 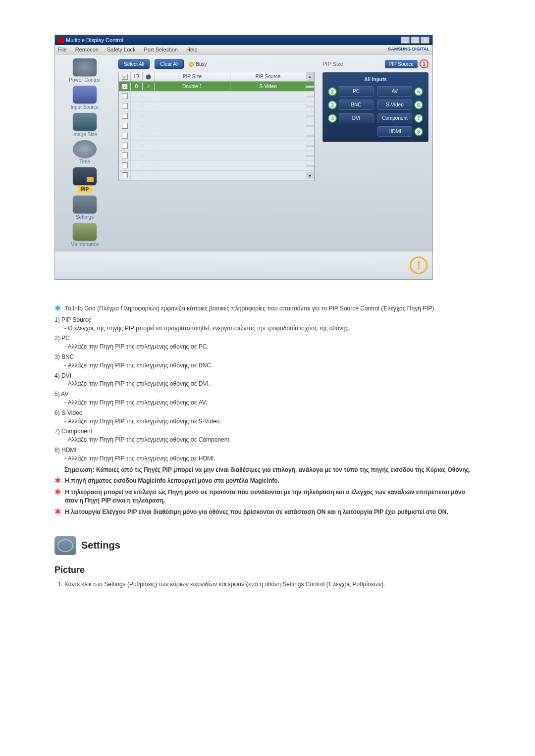 What do you see at coordinates (191, 64) in the screenshot?
I see `busy-dot-icon` at bounding box center [191, 64].